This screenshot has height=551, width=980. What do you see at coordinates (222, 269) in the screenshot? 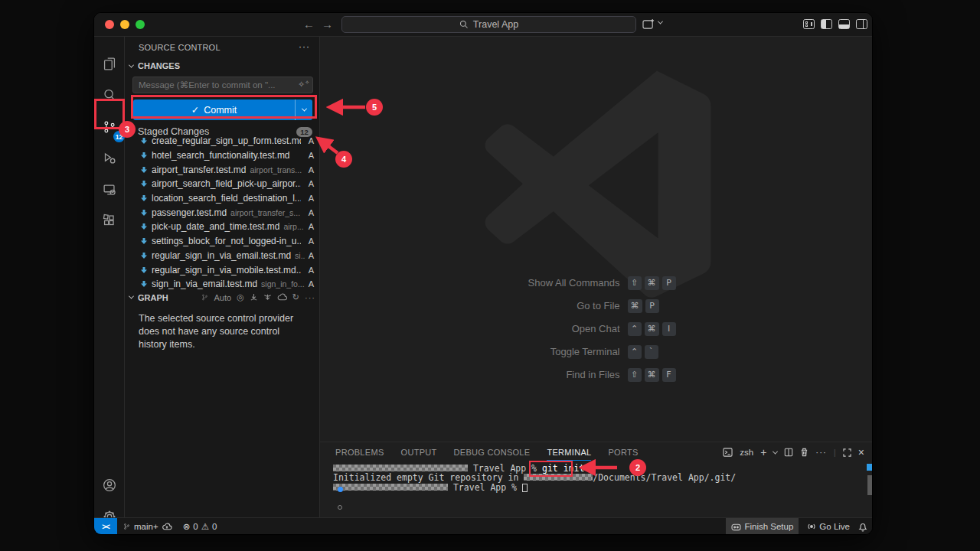
I see `scm-file-row: regular_sign_in_via_mobile.test.md... A` at bounding box center [222, 269].